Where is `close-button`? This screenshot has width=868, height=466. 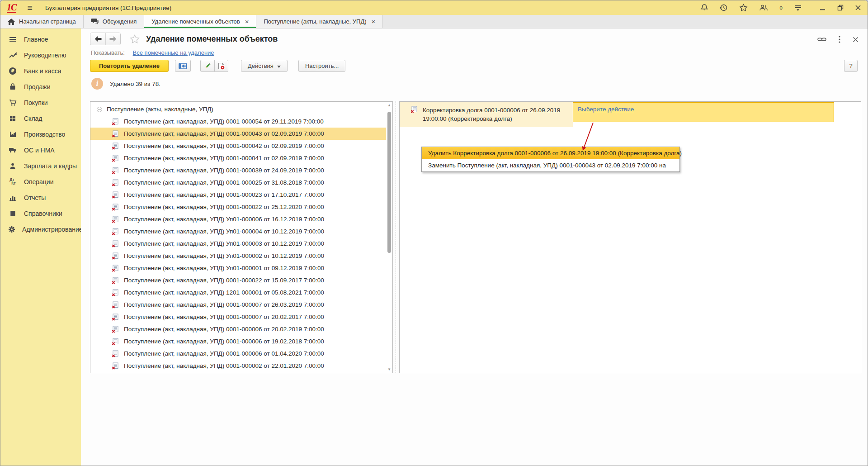 close-button is located at coordinates (858, 8).